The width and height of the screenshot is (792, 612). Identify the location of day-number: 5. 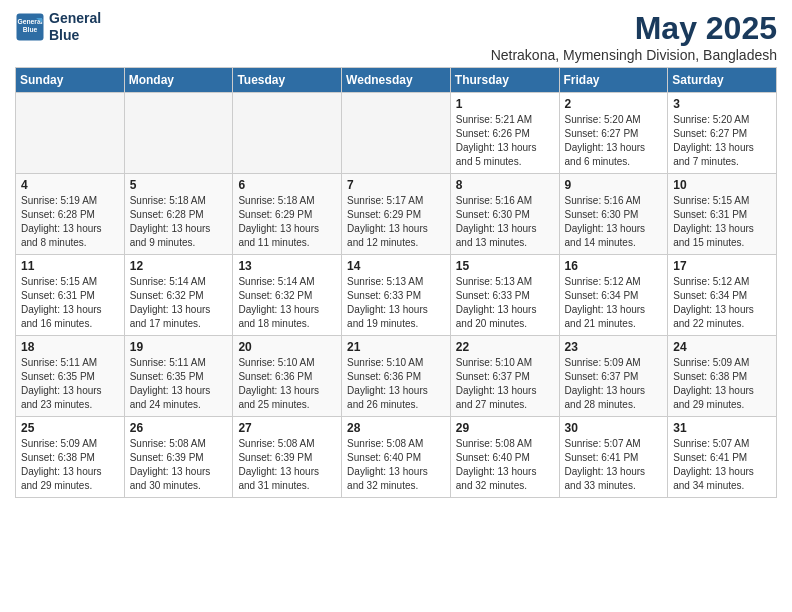
(179, 185).